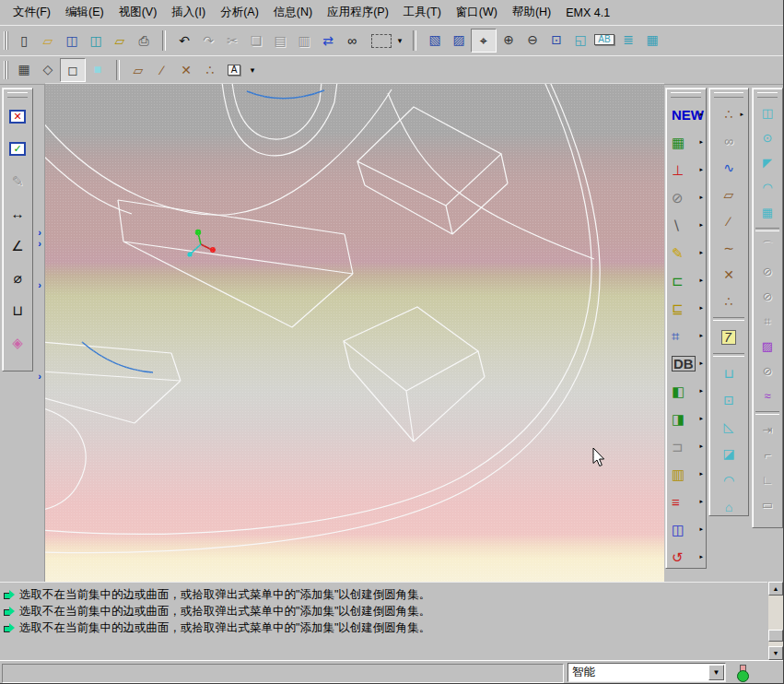 The height and width of the screenshot is (684, 784). Describe the element at coordinates (729, 400) in the screenshot. I see `boss-button: ⊡` at that location.